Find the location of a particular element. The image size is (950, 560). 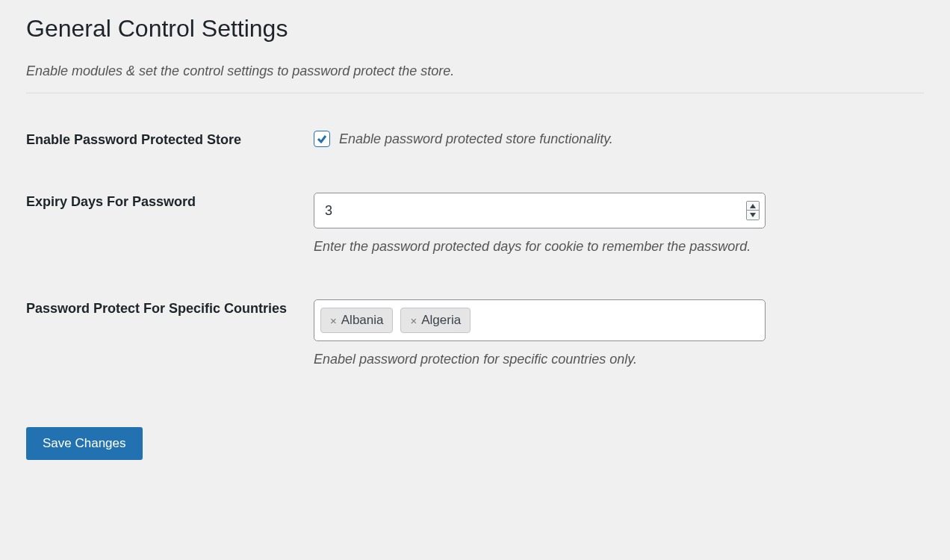

field-row-countries: Password Protect For Specific Countries … is located at coordinates (475, 333).